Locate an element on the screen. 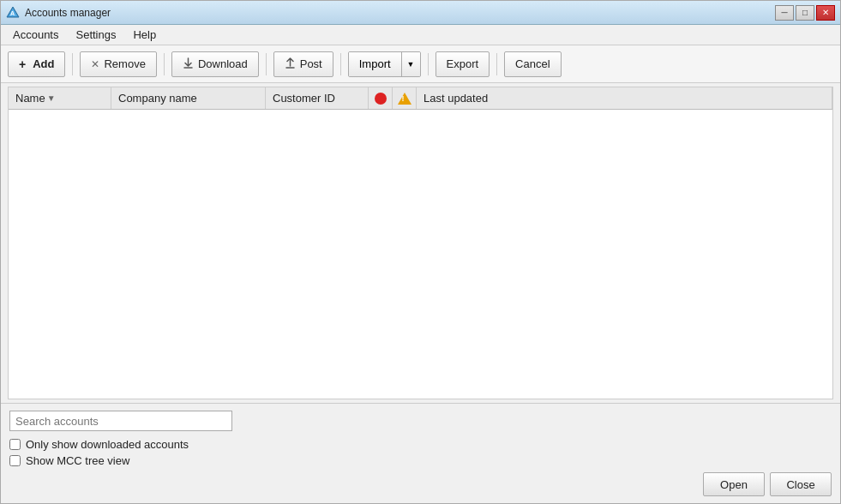  menu-settings: Settings is located at coordinates (96, 34).